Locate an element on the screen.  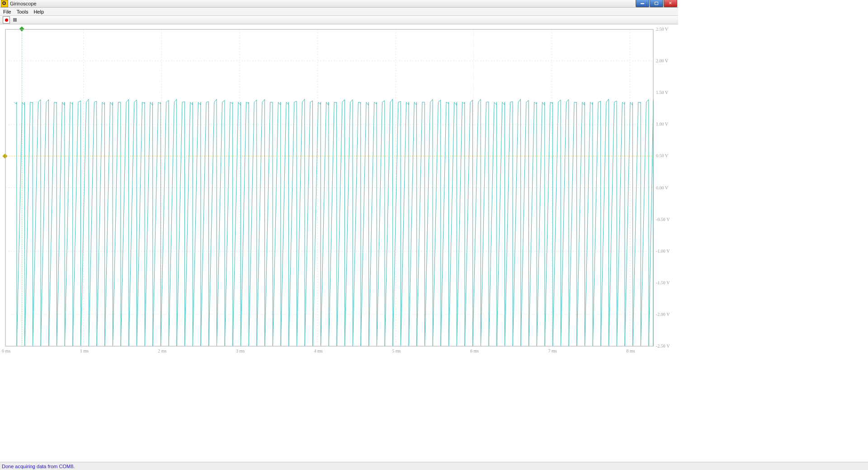
svg-text: -0.50 V is located at coordinates (663, 220).